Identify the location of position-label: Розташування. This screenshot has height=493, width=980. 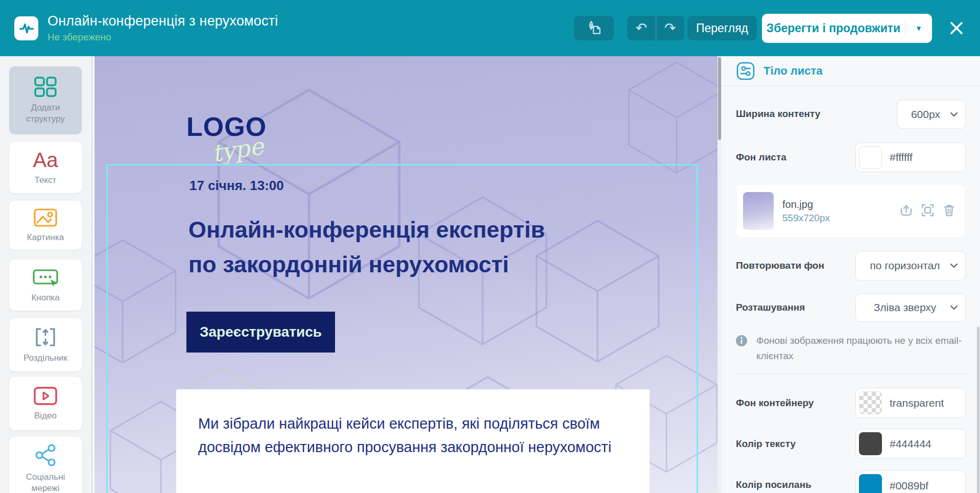
(770, 308).